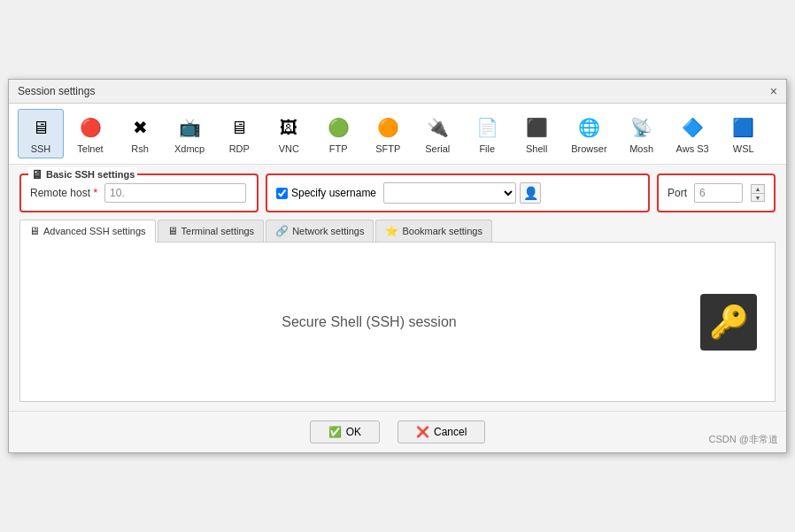 The height and width of the screenshot is (532, 795). Describe the element at coordinates (388, 134) in the screenshot. I see `toolbar-item-sftp: 🟠SFTP` at that location.